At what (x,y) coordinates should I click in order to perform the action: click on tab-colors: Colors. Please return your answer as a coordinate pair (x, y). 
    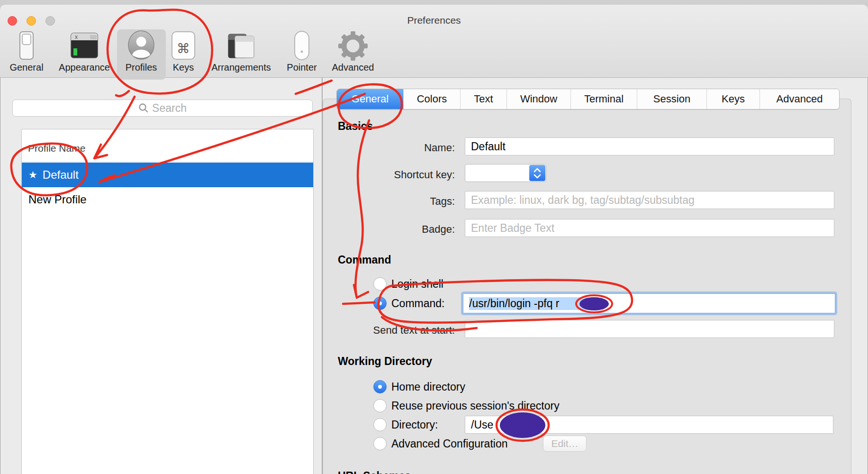
    Looking at the image, I should click on (432, 99).